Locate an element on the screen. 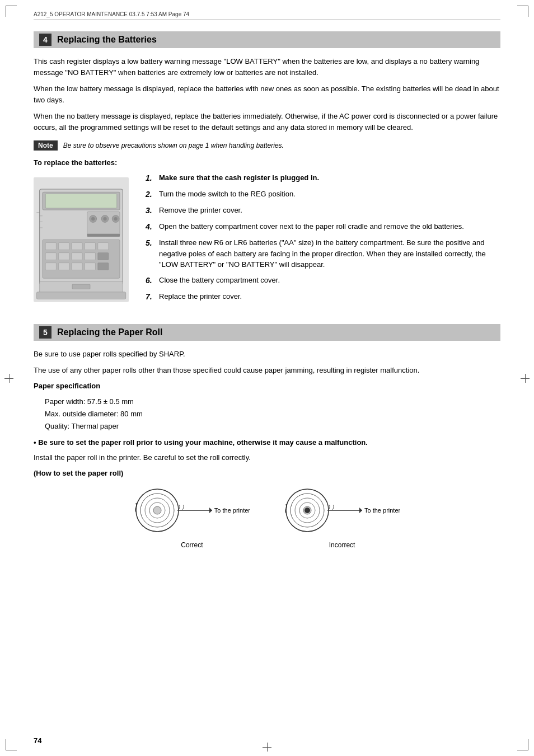 This screenshot has height=756, width=534. how-to-label: (How to set the paper roll) is located at coordinates (267, 473).